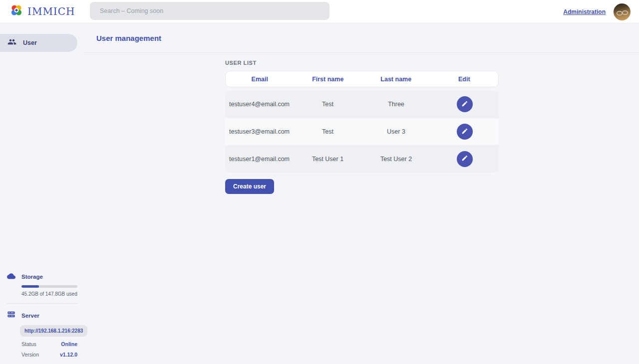  Describe the element at coordinates (327, 159) in the screenshot. I see `user-first-name: Test User 1` at that location.